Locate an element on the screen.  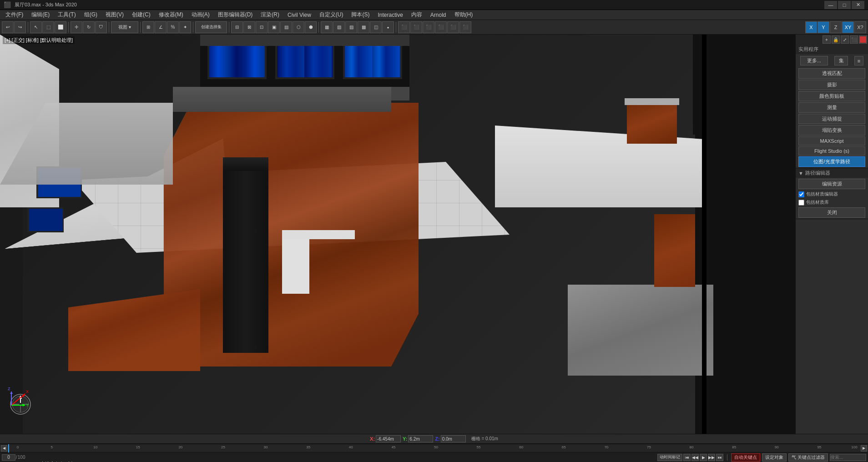
time-tag-button: 动时间标记 is located at coordinates (670, 457).